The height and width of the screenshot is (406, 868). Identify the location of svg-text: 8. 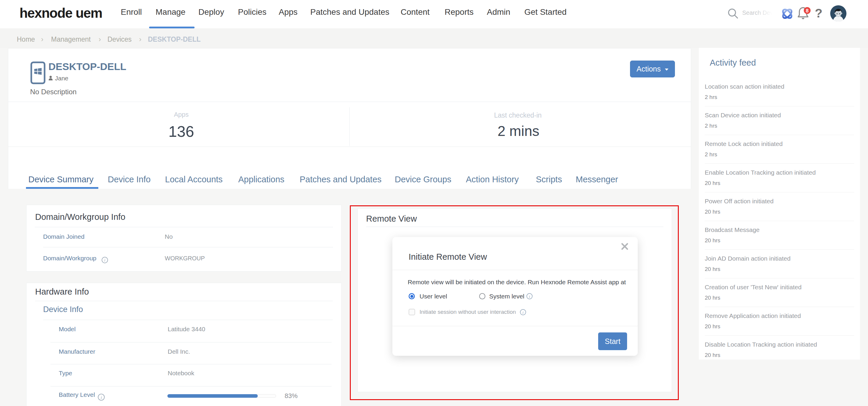
(807, 11).